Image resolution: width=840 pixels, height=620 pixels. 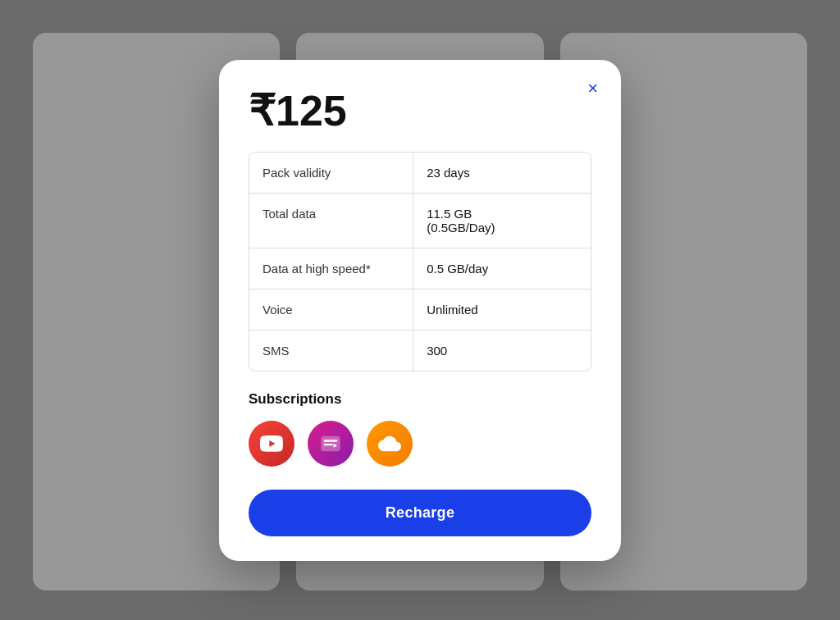 I want to click on row-label: Pack validity, so click(x=331, y=173).